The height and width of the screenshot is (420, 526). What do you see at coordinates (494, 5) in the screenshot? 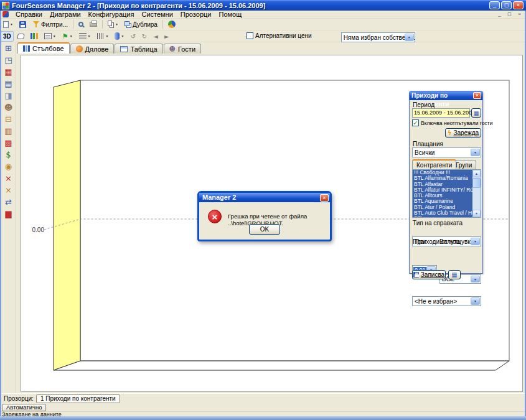
I see `minimize-button: _` at bounding box center [494, 5].